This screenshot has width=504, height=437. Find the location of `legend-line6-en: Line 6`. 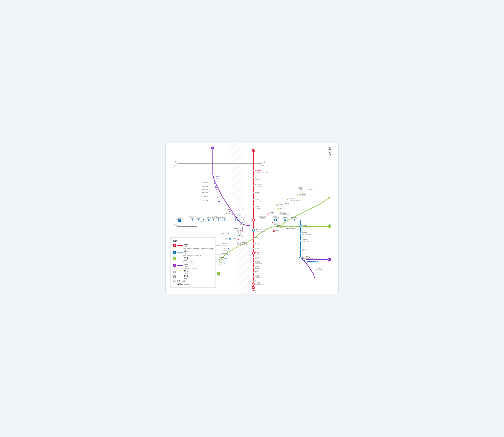

legend-line6-en: Line 6 is located at coordinates (186, 278).